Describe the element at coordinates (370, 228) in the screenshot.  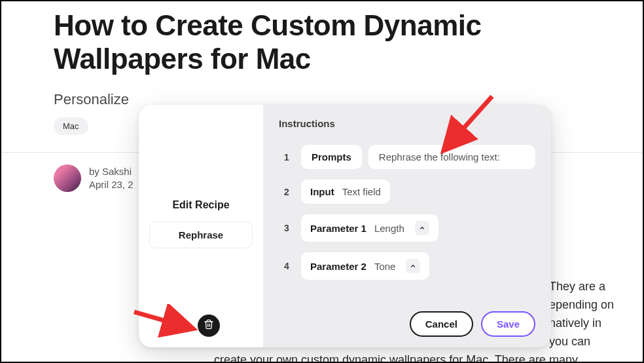
I see `parameter-1-card: Parameter 1 Length` at that location.